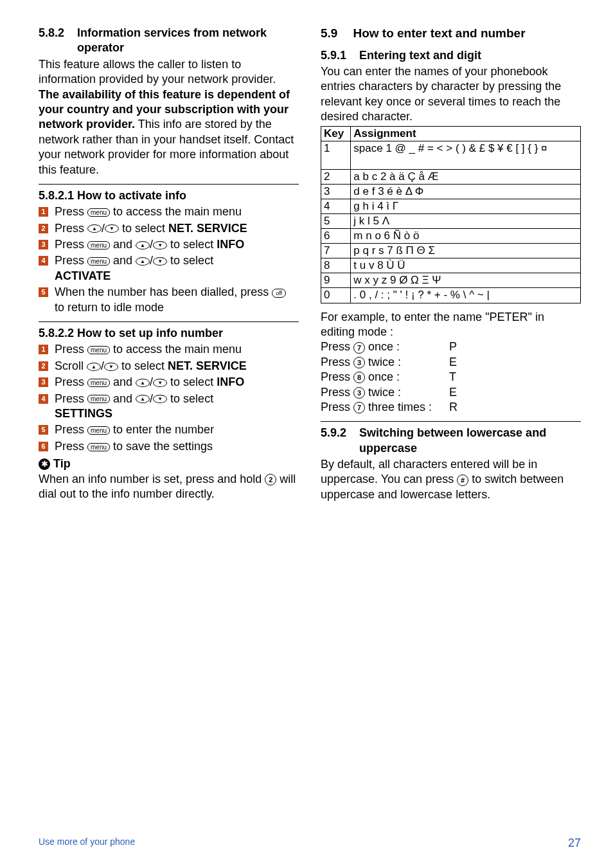  I want to click on heading-title: Information services from network operat…, so click(188, 41).